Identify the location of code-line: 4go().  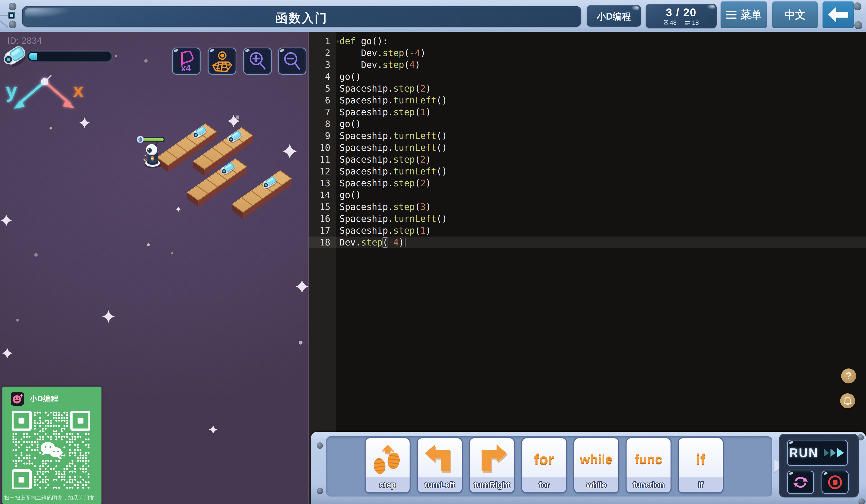
(587, 77).